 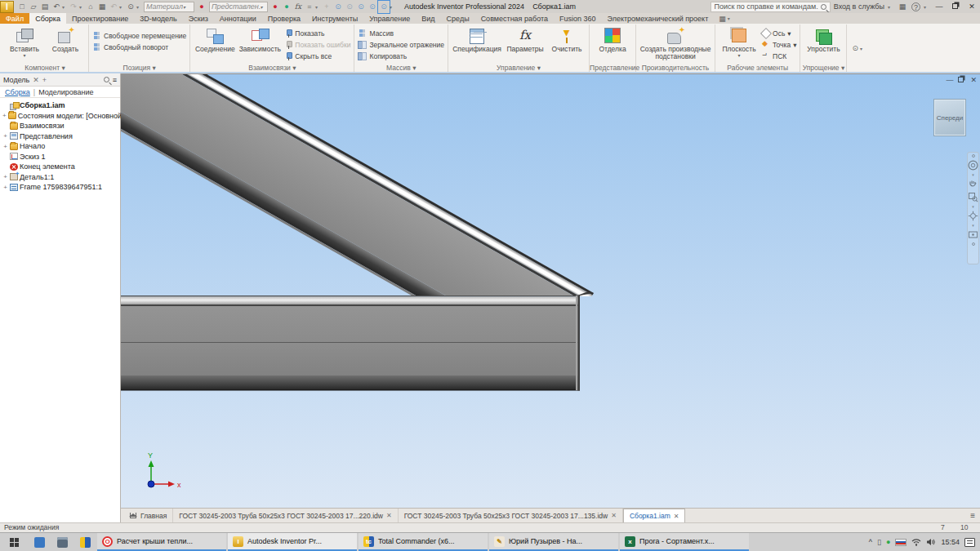 I want to click on tab-annotate: Аннотации, so click(x=238, y=18).